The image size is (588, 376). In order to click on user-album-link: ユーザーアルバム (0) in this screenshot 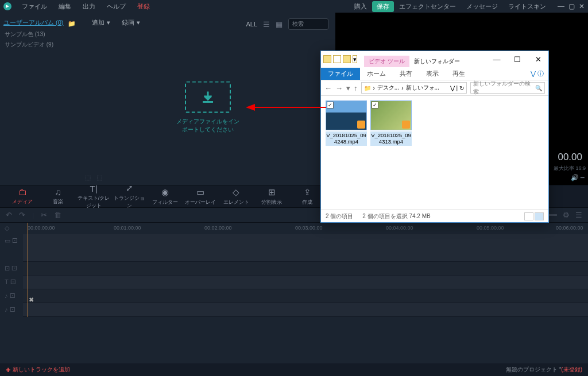, I will do `click(40, 23)`.